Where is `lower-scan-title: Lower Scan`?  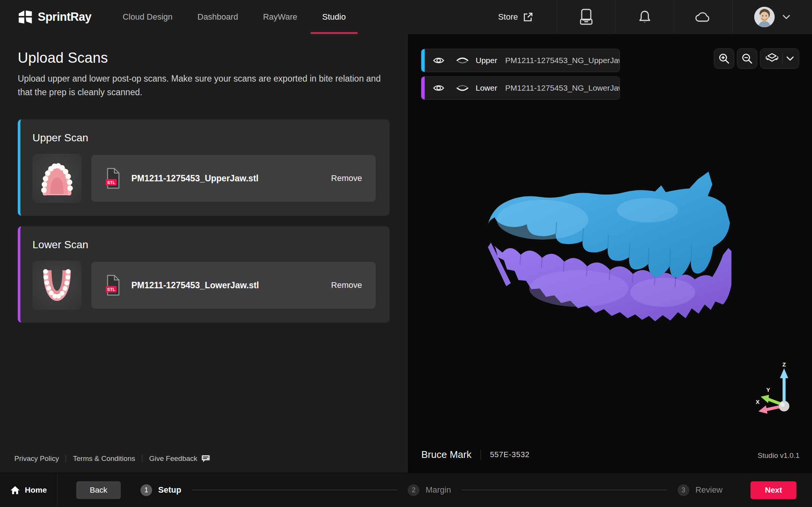 lower-scan-title: Lower Scan is located at coordinates (204, 245).